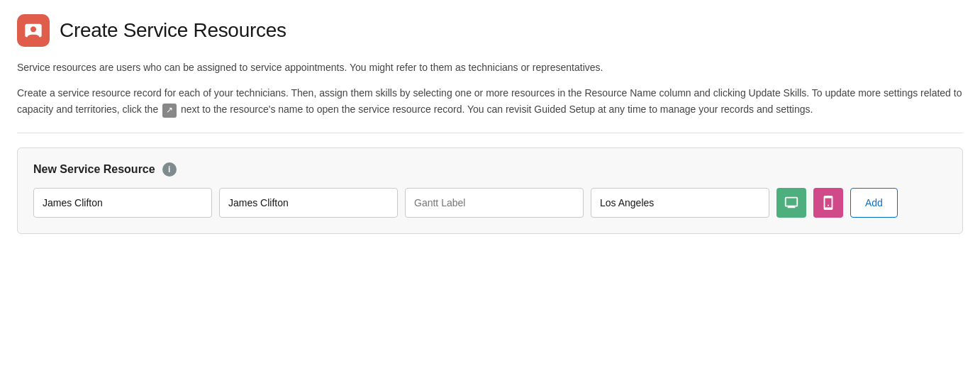  I want to click on resource-name-input, so click(308, 203).